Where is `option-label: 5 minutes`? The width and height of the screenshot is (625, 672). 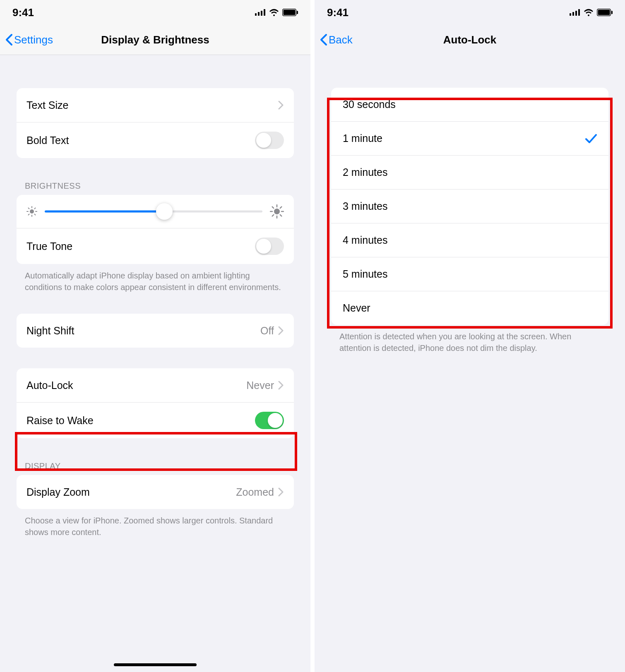 option-label: 5 minutes is located at coordinates (365, 274).